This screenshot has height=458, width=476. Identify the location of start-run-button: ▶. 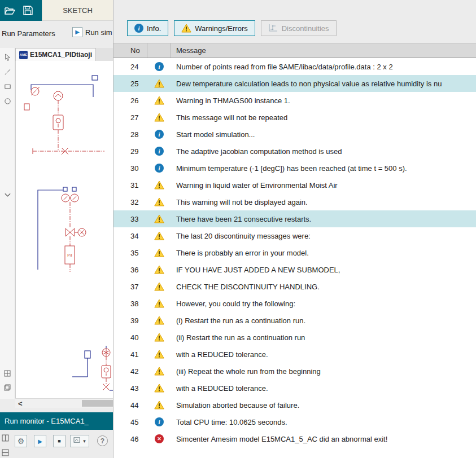
(40, 441).